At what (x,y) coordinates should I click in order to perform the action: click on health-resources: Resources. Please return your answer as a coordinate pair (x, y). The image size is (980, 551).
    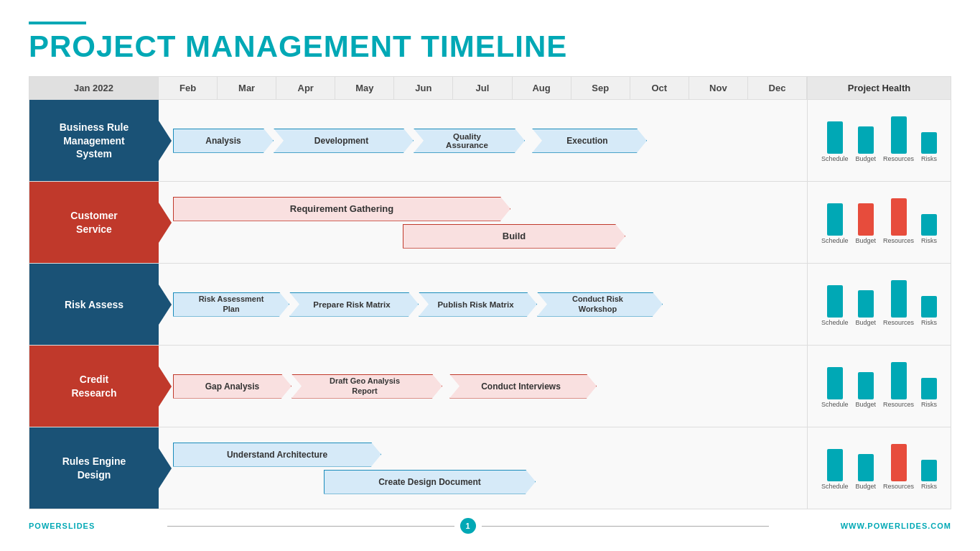
    Looking at the image, I should click on (899, 139).